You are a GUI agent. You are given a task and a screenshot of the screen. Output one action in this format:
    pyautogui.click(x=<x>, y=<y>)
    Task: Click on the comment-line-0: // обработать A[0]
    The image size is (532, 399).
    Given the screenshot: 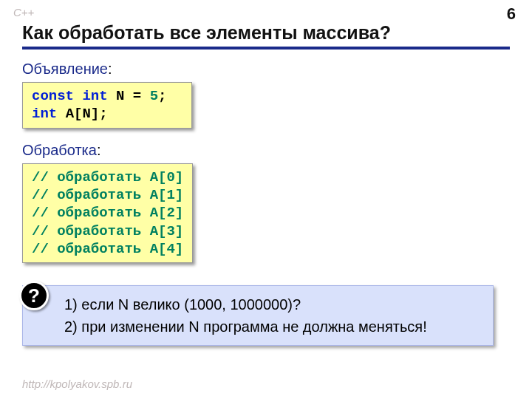 What is the action you would take?
    pyautogui.click(x=108, y=177)
    